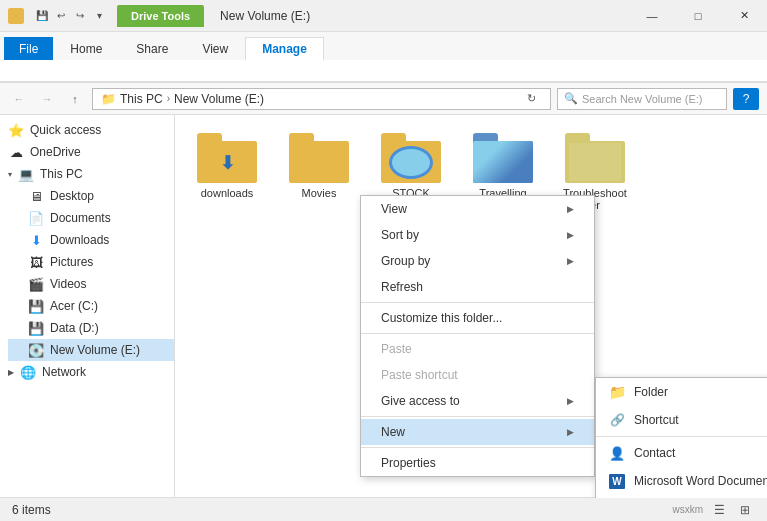 This screenshot has width=767, height=521. Describe the element at coordinates (152, 48) in the screenshot. I see `tab-share: Share` at that location.